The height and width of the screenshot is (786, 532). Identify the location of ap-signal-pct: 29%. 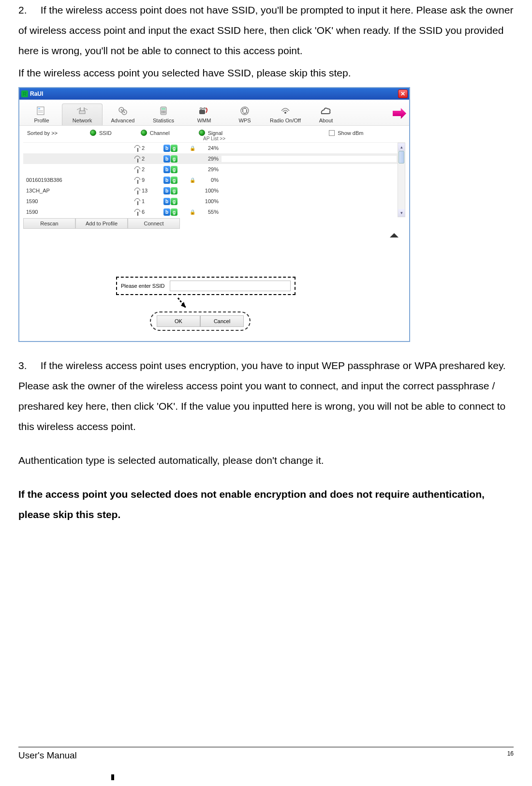
(210, 169).